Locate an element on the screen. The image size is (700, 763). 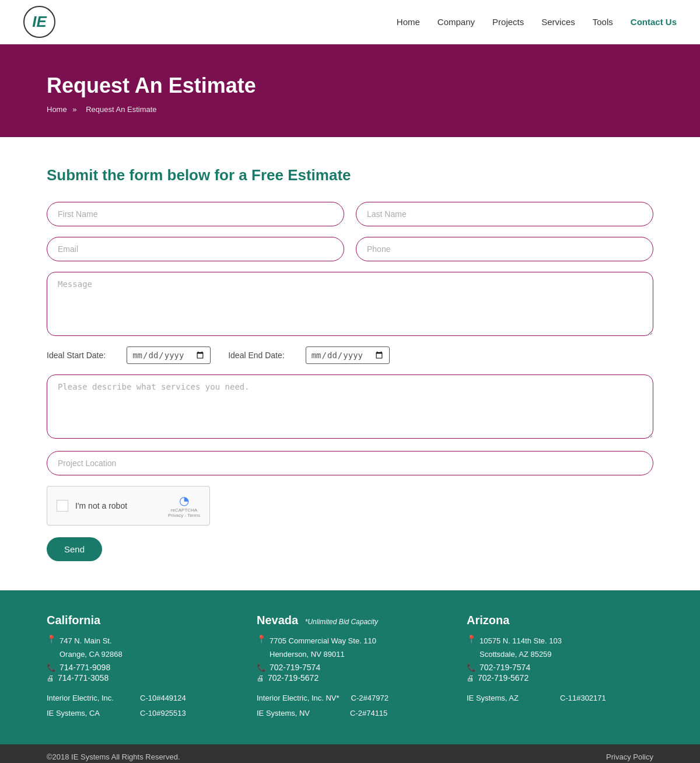
recaptcha-links: Privacy - Terms is located at coordinates (184, 516).